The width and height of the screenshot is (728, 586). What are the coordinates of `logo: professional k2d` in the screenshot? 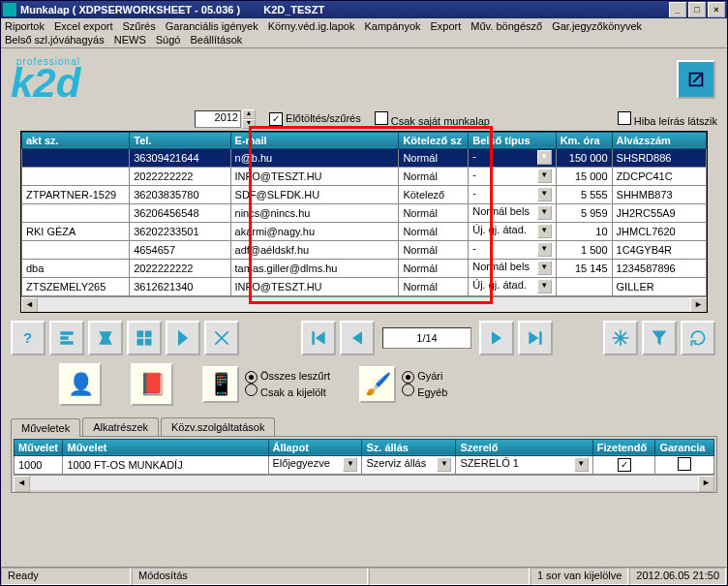 It's located at (46, 77).